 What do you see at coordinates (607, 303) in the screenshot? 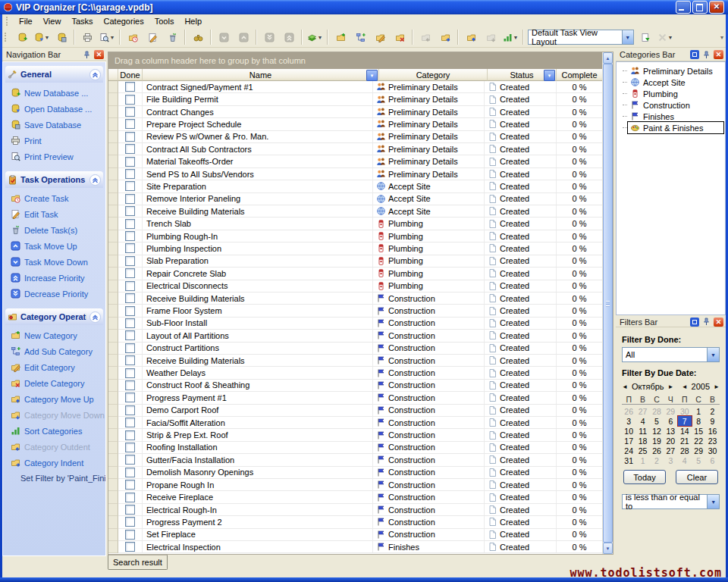
I see `vertical-scrollbar: ▲ ▼` at bounding box center [607, 303].